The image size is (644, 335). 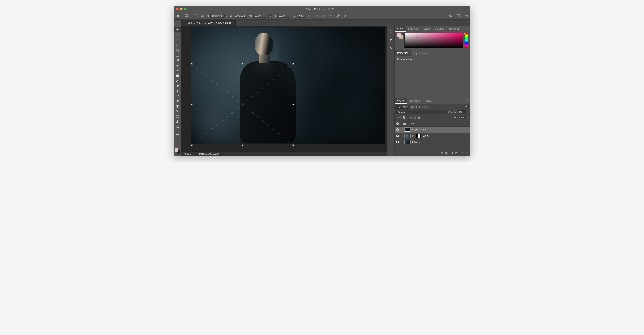 What do you see at coordinates (242, 104) in the screenshot?
I see `transform-box` at bounding box center [242, 104].